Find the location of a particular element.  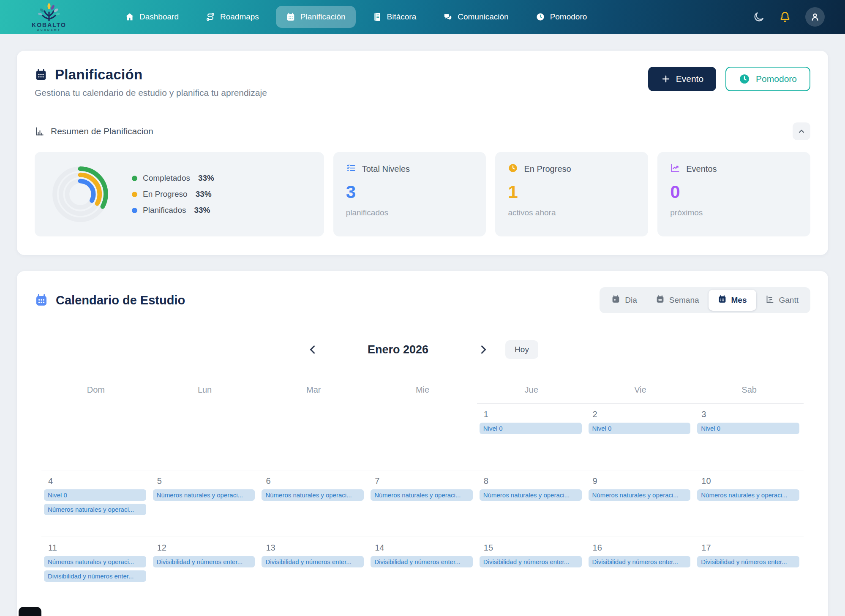

add-event-button: Evento is located at coordinates (682, 79).